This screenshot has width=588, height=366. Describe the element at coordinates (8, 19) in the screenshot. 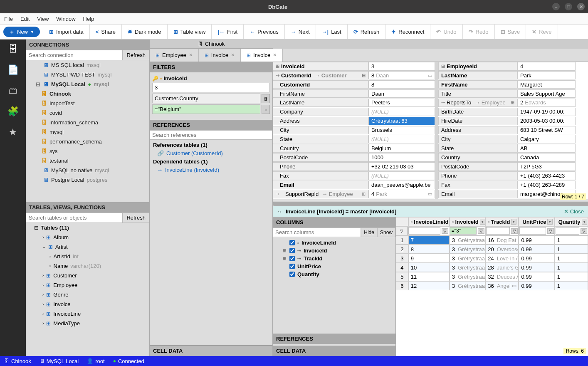

I see `menu-file: File` at that location.